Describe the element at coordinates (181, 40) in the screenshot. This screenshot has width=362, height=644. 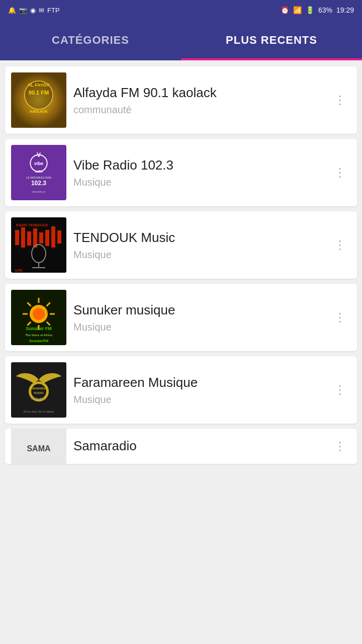
I see `tab-bar: CATÉGORIES PLUS RECENTS` at that location.